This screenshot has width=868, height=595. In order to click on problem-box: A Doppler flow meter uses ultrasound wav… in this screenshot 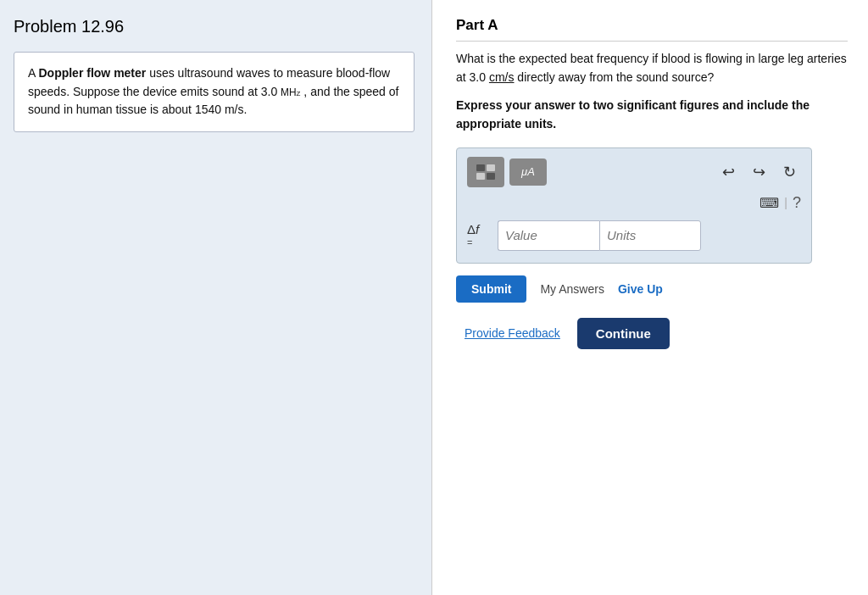, I will do `click(214, 92)`.